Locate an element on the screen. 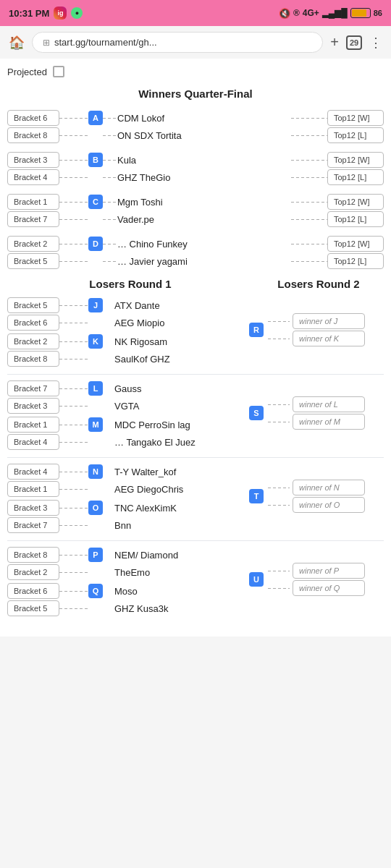 The image size is (391, 868). more-menu-button: ⋮ is located at coordinates (376, 43).